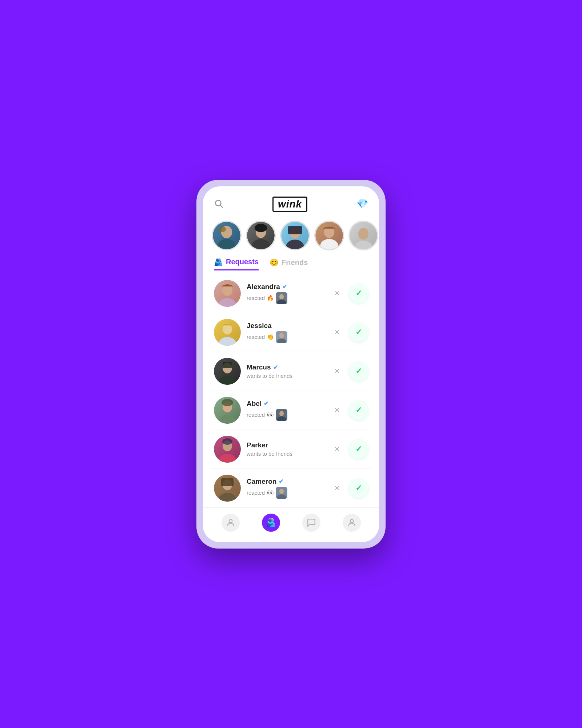 This screenshot has width=582, height=728. What do you see at coordinates (352, 523) in the screenshot?
I see `nav-item-me` at bounding box center [352, 523].